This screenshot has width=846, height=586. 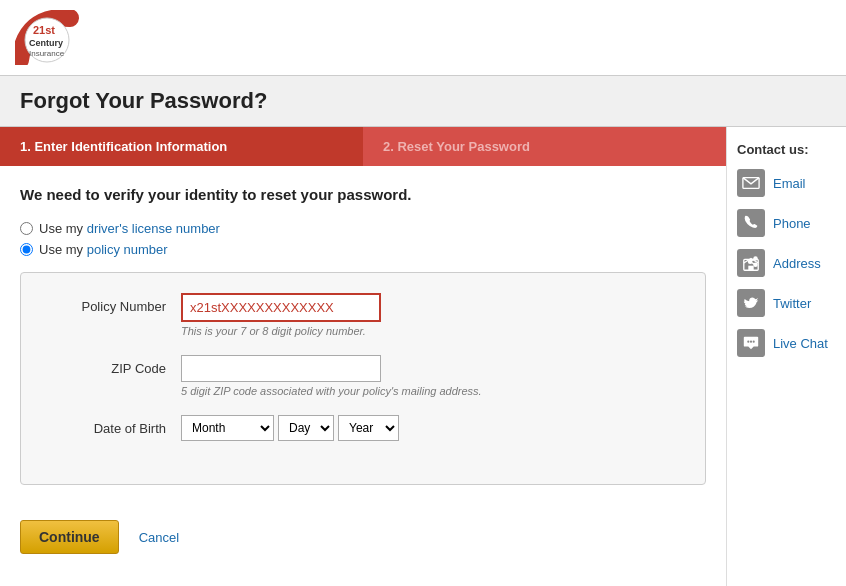 What do you see at coordinates (456, 146) in the screenshot?
I see `step-2-label: 2. Reset Your Password` at bounding box center [456, 146].